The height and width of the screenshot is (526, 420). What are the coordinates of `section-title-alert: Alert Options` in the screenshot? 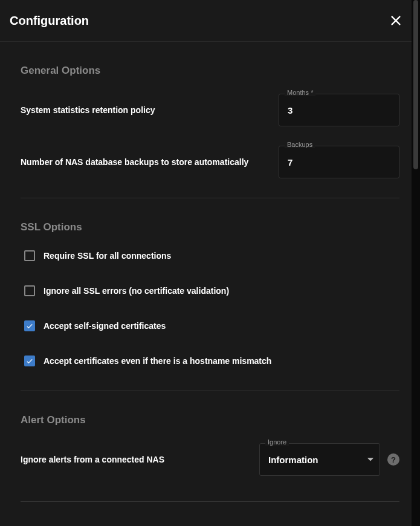 It's located at (210, 420).